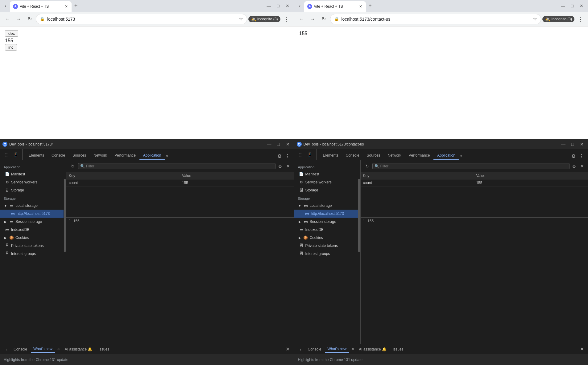  What do you see at coordinates (280, 166) in the screenshot?
I see `filter-clear-btn-1: ⊘` at bounding box center [280, 166].